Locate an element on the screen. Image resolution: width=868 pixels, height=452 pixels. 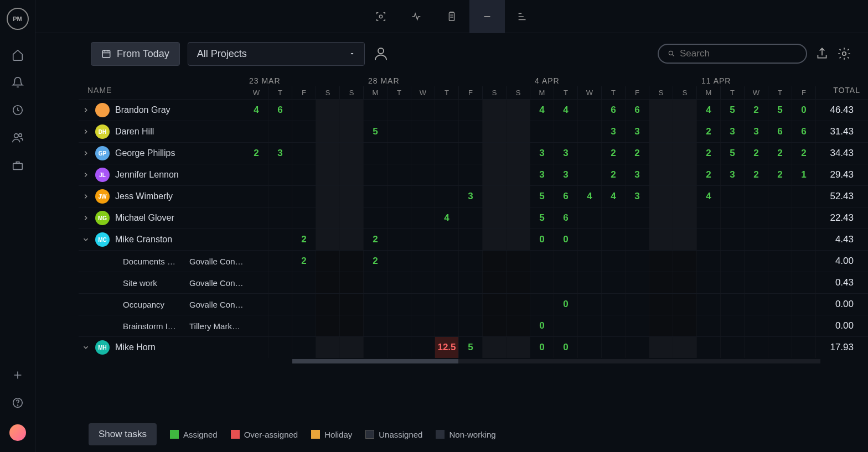
gear-icon is located at coordinates (844, 54).